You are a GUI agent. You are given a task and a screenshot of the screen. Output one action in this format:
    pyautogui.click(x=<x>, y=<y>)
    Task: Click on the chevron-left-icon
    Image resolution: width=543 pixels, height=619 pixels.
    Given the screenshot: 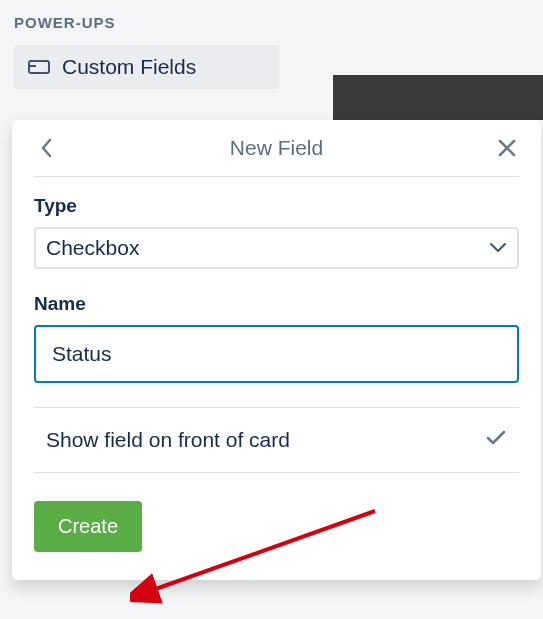 What is the action you would take?
    pyautogui.click(x=46, y=148)
    